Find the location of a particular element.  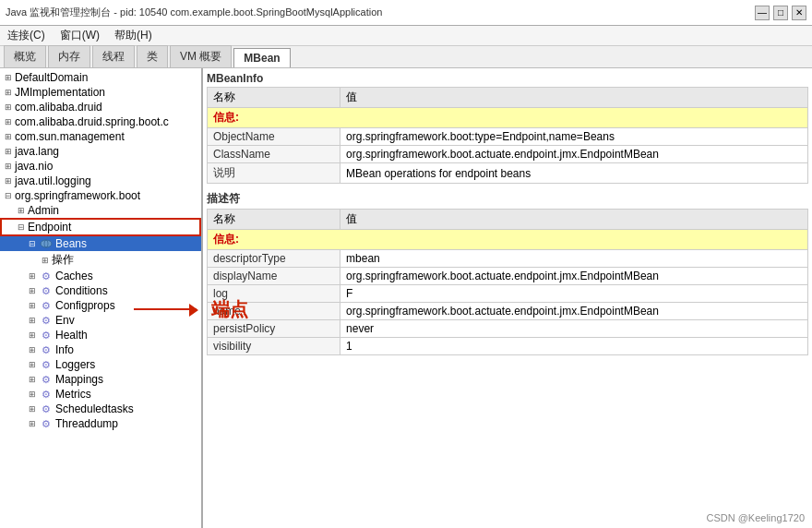

info-row-desc: 说明 MBean operations for endpoint beans is located at coordinates (508, 174).